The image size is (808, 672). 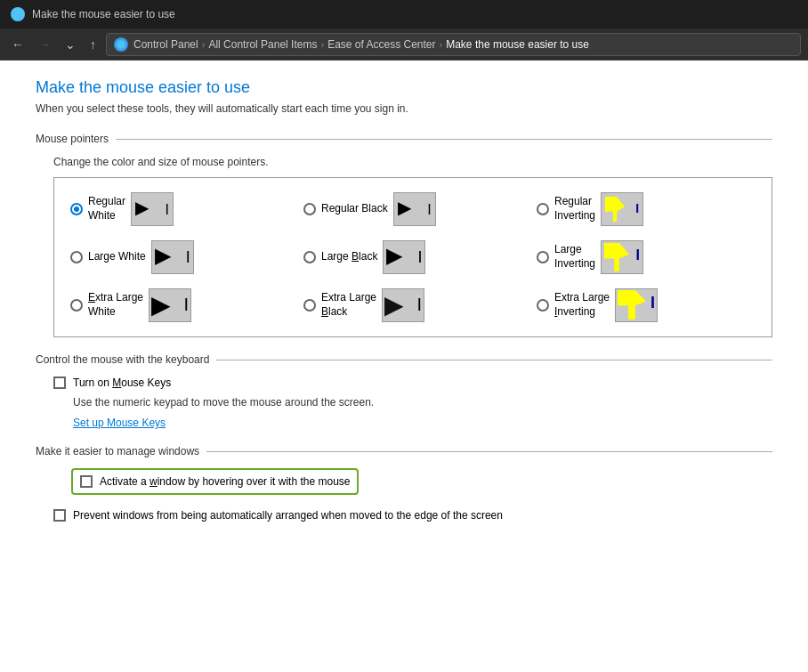 What do you see at coordinates (322, 45) in the screenshot?
I see `sep2: ›` at bounding box center [322, 45].